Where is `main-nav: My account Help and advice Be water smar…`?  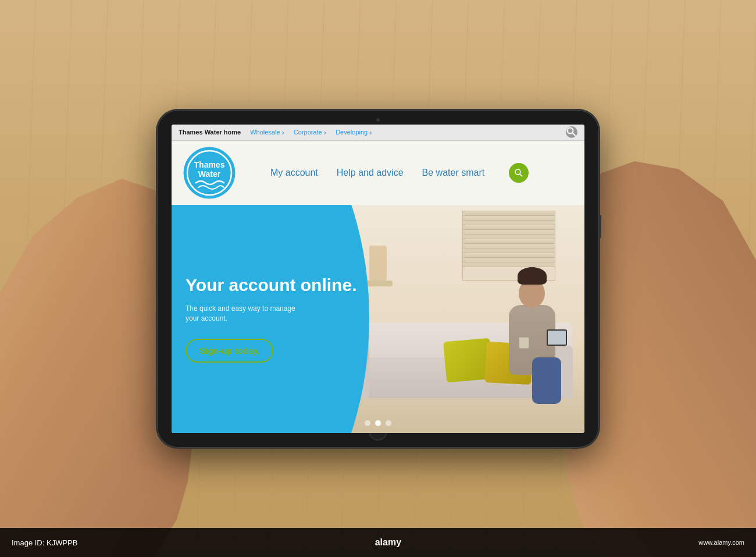
main-nav: My account Help and advice Be water smar… is located at coordinates (400, 173).